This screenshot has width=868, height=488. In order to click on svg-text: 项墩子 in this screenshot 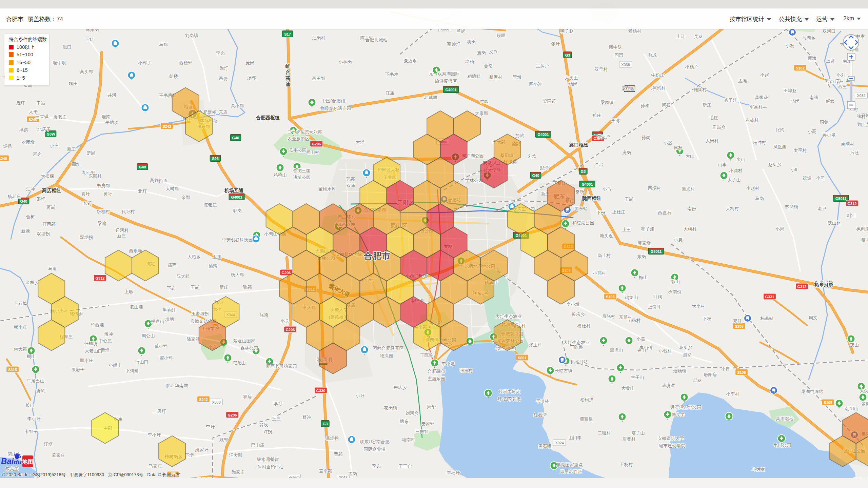, I will do `click(78, 369)`.